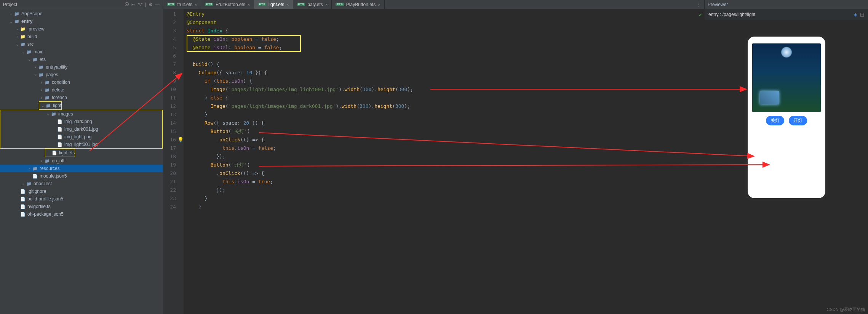 The image size is (868, 314). What do you see at coordinates (82, 168) in the screenshot?
I see `tree-item-resources: ›resources` at bounding box center [82, 168].